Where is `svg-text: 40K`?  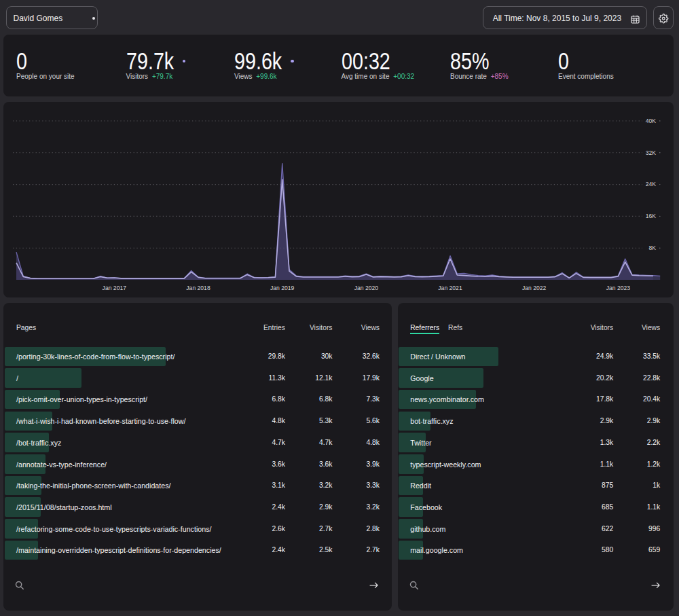
svg-text: 40K is located at coordinates (651, 121).